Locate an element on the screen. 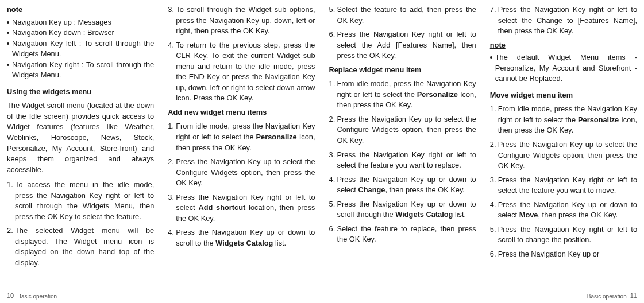 The width and height of the screenshot is (644, 303). section-heading: Replace widget menu item is located at coordinates (403, 70).